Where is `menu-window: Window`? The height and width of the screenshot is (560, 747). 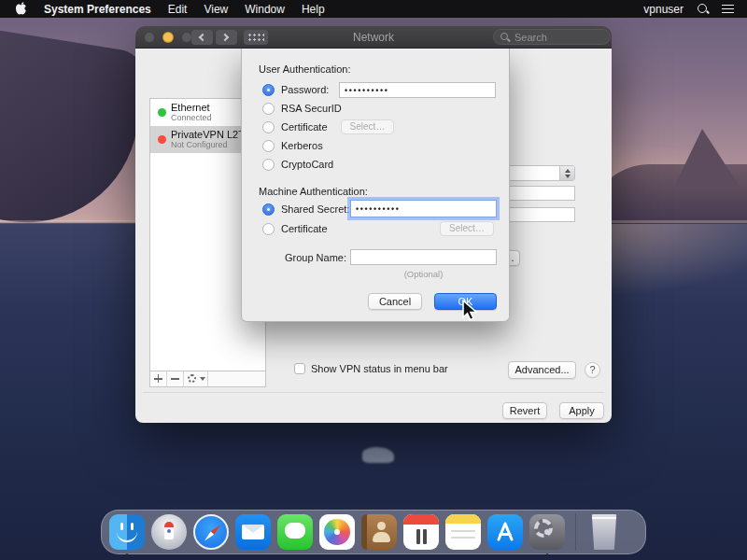
menu-window: Window is located at coordinates (265, 9).